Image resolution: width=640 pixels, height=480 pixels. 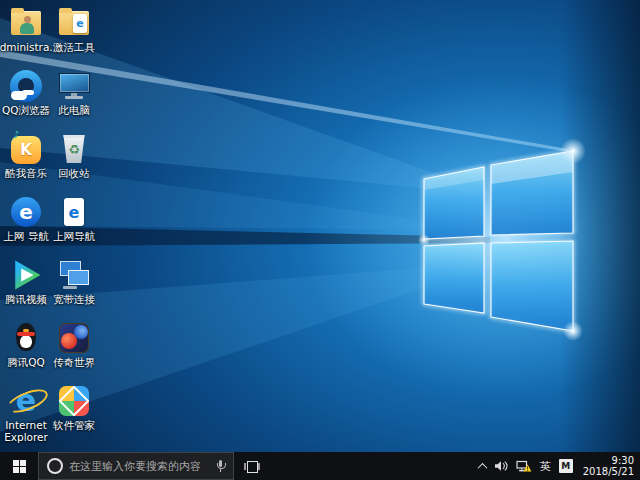 I want to click on icon-label: 上网 导航, so click(x=26, y=236).